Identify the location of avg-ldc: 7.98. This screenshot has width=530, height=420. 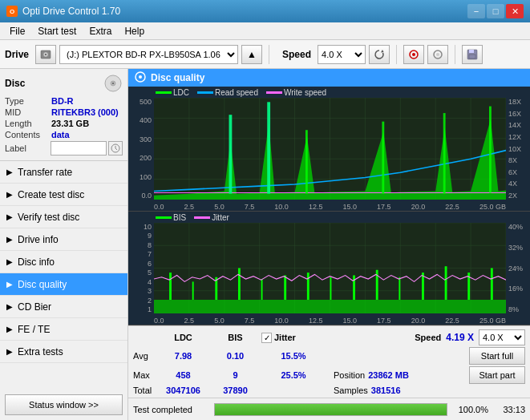
(183, 356).